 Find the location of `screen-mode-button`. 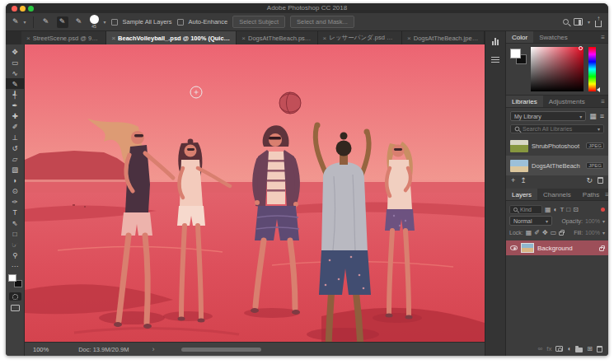

screen-mode-button is located at coordinates (15, 308).